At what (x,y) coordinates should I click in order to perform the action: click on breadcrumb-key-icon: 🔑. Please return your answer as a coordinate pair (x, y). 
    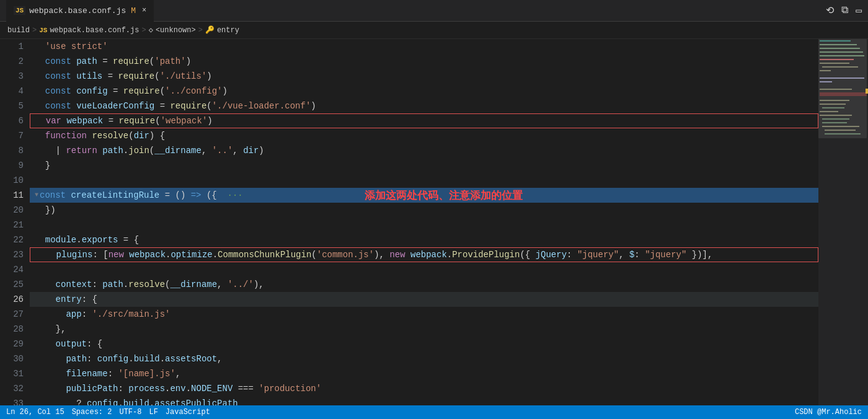
    Looking at the image, I should click on (210, 30).